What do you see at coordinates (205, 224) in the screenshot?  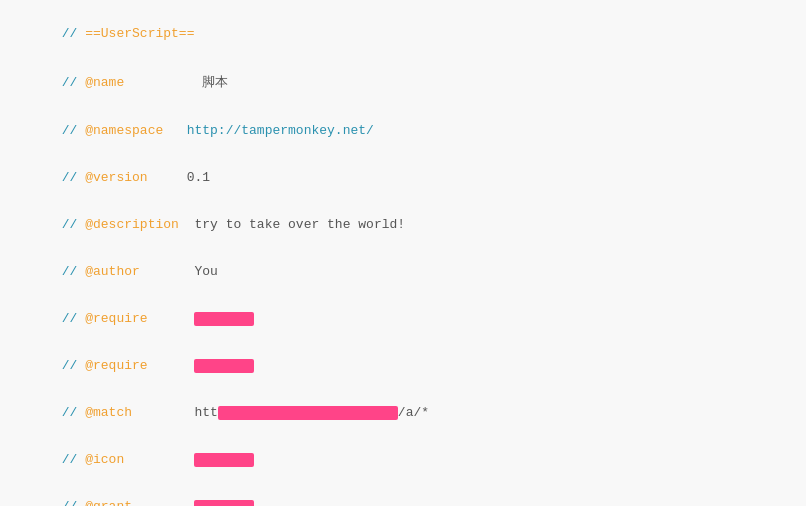 I see `line-content-5: // @description try to take over the wor…` at bounding box center [205, 224].